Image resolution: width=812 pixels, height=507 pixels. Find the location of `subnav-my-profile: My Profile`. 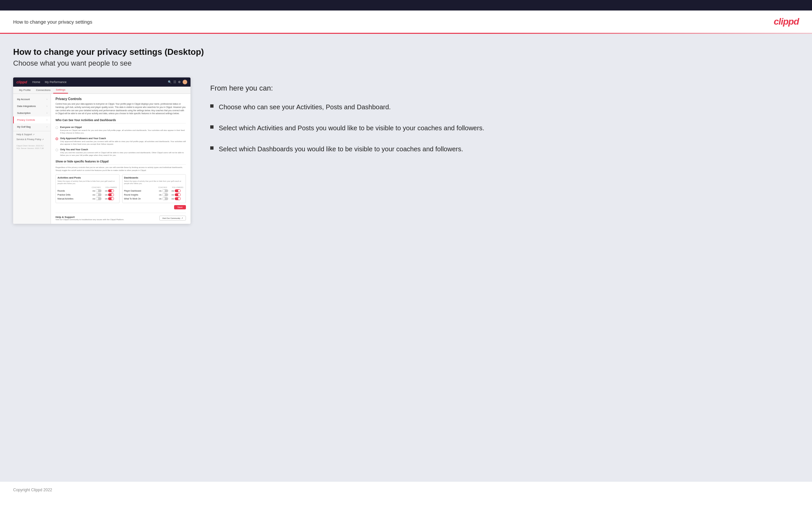

subnav-my-profile: My Profile is located at coordinates (25, 90).